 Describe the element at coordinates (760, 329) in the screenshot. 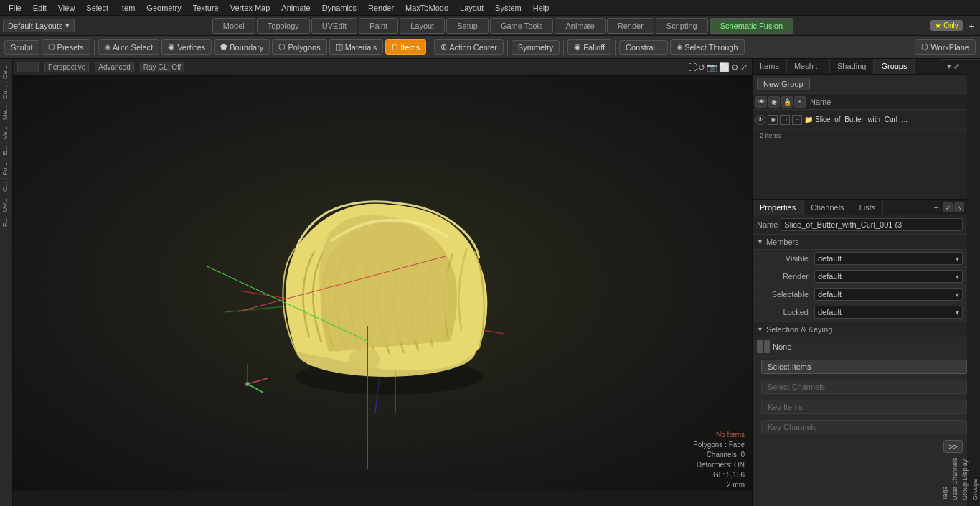

I see `sel-keying-collapse-icon: ▼` at that location.